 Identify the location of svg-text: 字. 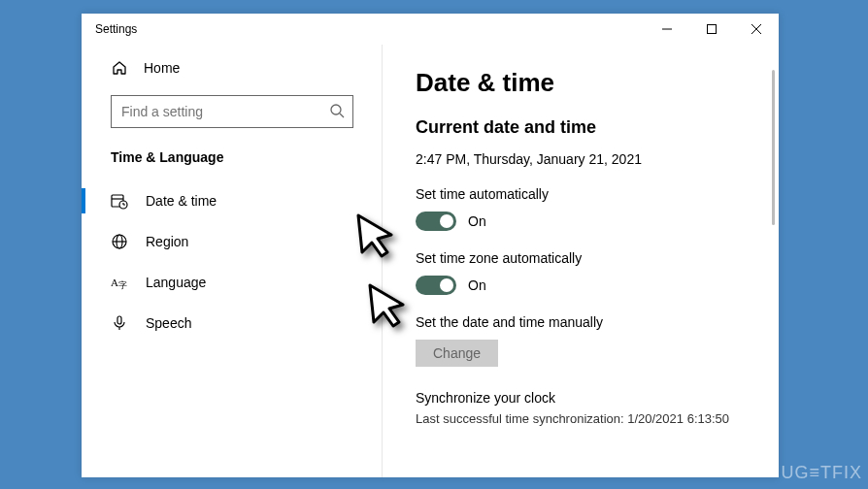
(122, 285).